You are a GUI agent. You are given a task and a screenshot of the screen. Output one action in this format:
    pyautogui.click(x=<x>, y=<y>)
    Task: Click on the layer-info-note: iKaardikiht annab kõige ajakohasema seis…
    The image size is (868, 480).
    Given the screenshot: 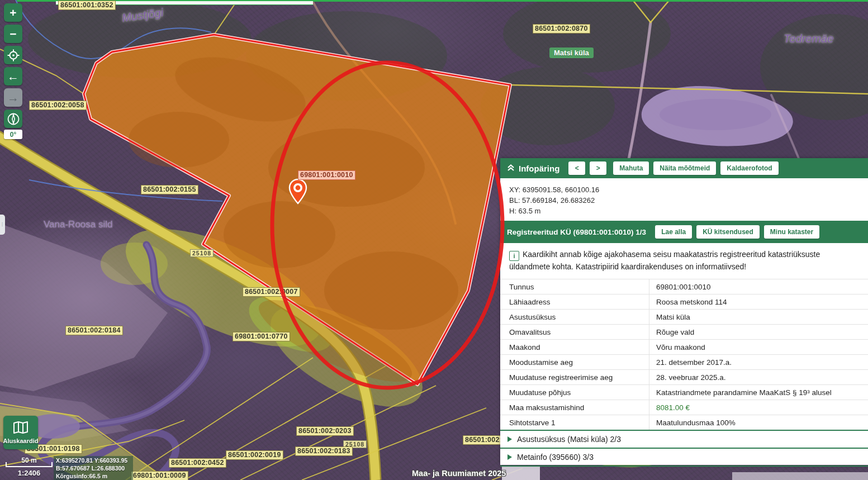 What is the action you would take?
    pyautogui.click(x=684, y=260)
    